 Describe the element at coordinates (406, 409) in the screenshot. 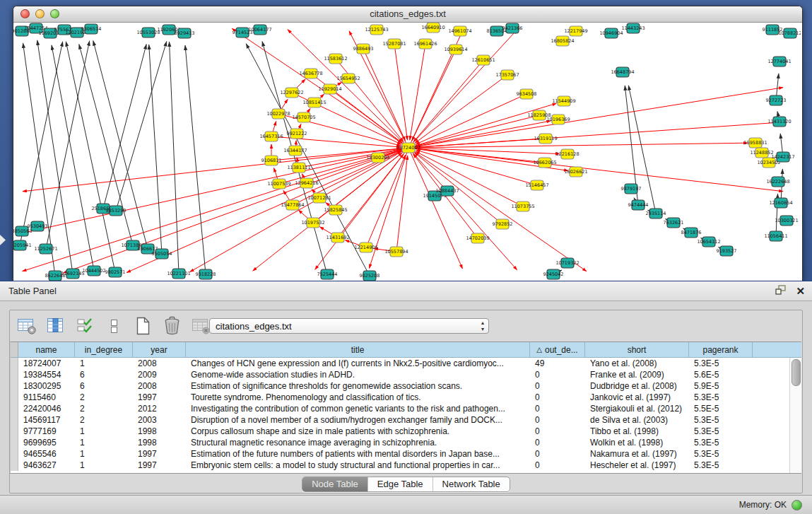

I see `table-row: 2242004622012Investigating the contribut…` at that location.